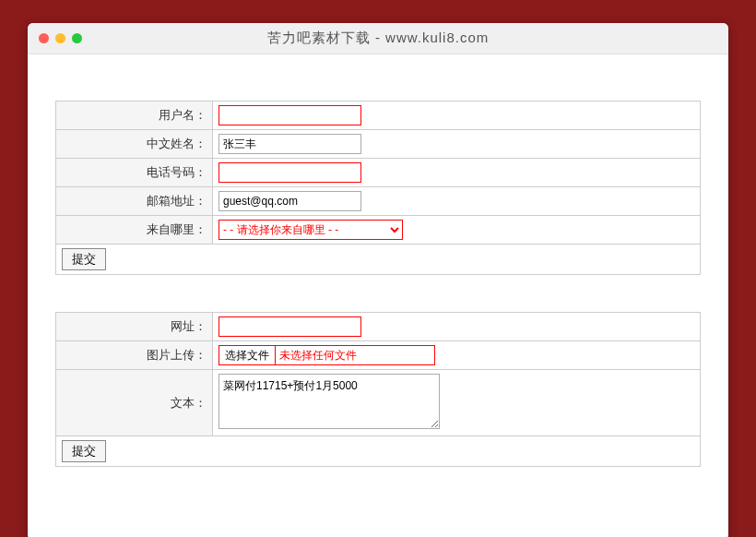  I want to click on minimize-icon, so click(61, 39).